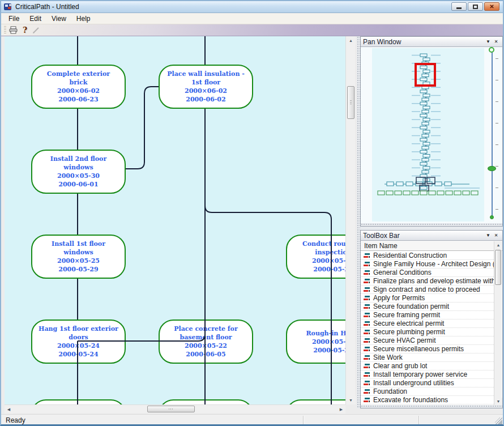 The height and width of the screenshot is (426, 504). I want to click on node-title: Install 2nd floor windows, so click(78, 163).